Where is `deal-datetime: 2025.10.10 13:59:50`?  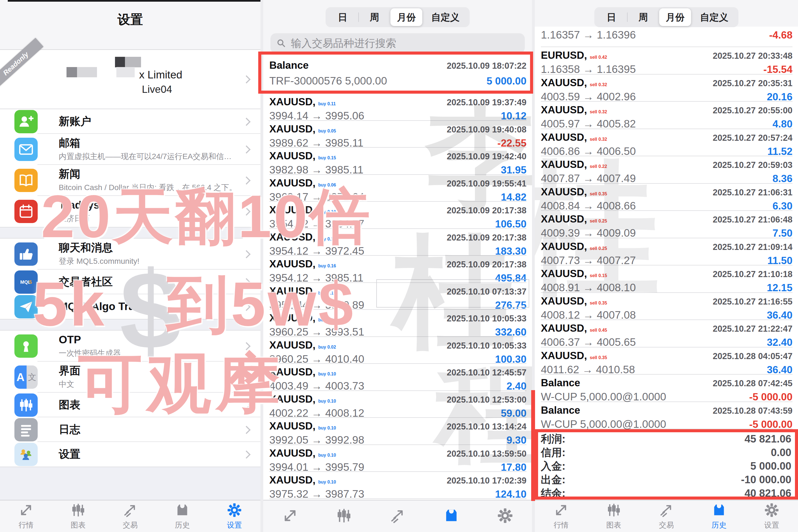 deal-datetime: 2025.10.10 13:59:50 is located at coordinates (487, 454).